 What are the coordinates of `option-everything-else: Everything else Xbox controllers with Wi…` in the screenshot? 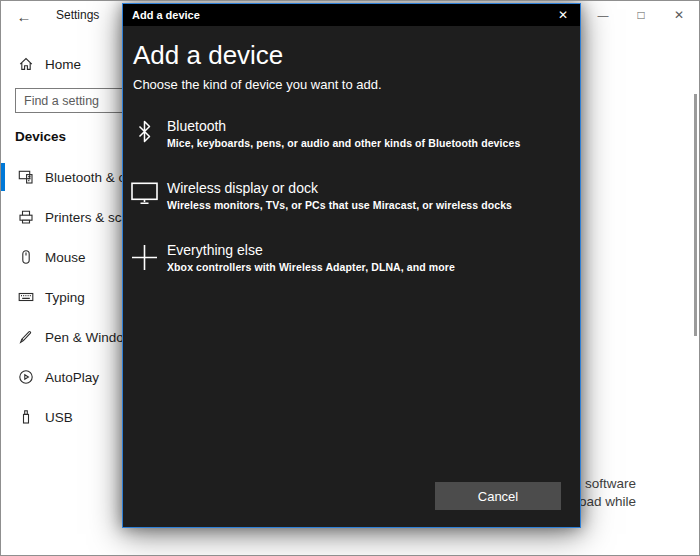 It's located at (344, 258).